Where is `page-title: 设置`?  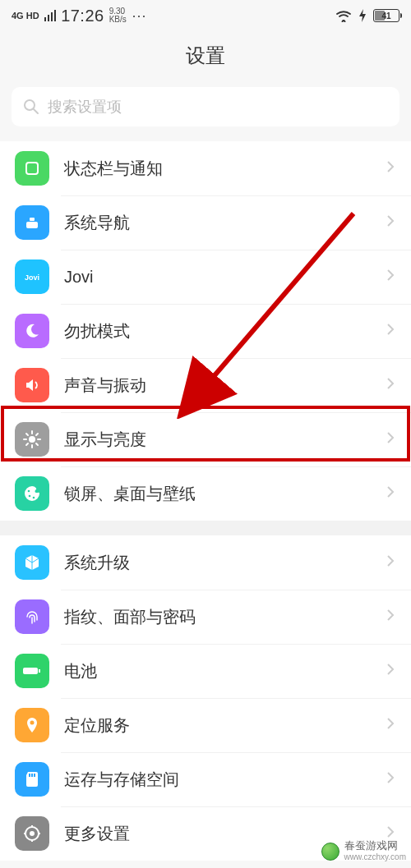 page-title: 设置 is located at coordinates (206, 59).